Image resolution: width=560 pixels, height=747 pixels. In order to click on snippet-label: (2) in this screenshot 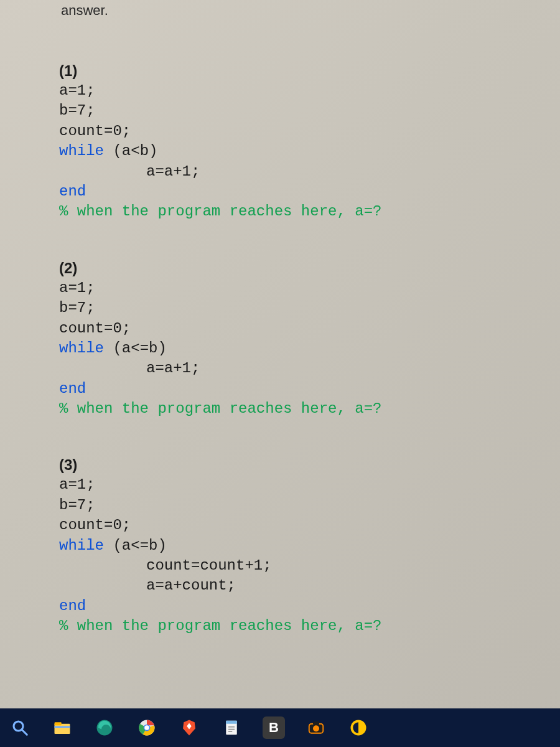, I will do `click(300, 268)`.